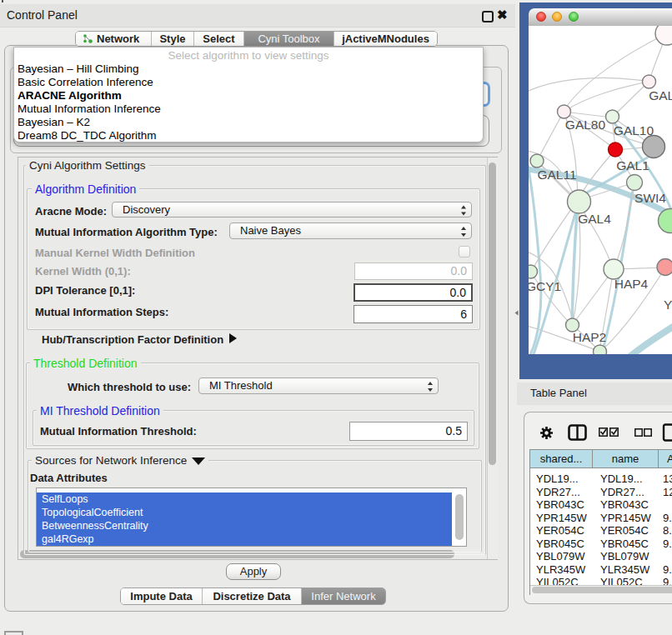 Image resolution: width=672 pixels, height=635 pixels. Describe the element at coordinates (634, 130) in the screenshot. I see `svg-text: GAL10` at that location.